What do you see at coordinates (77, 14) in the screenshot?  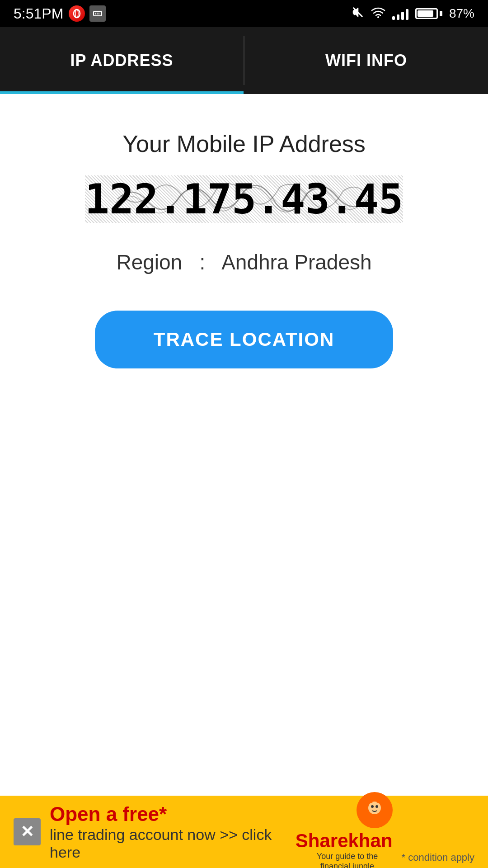 I see `opera-icon` at bounding box center [77, 14].